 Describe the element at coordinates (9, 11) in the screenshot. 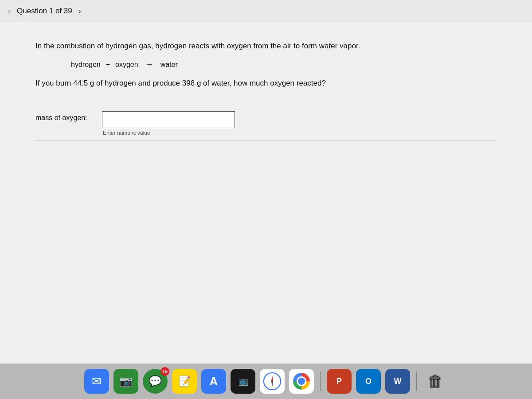

I see `previous-question-button: ‹` at that location.